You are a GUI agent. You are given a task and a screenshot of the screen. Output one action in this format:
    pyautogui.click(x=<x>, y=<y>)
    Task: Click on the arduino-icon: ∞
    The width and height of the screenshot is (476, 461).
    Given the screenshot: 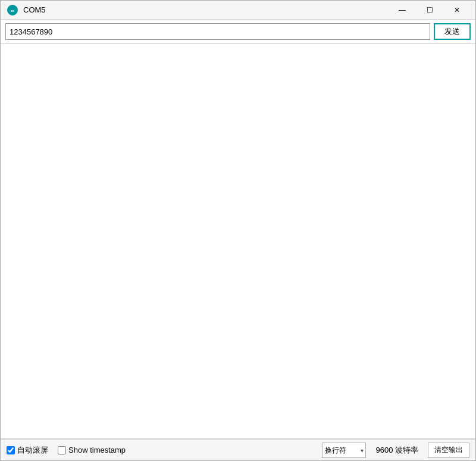 What is the action you would take?
    pyautogui.click(x=12, y=10)
    